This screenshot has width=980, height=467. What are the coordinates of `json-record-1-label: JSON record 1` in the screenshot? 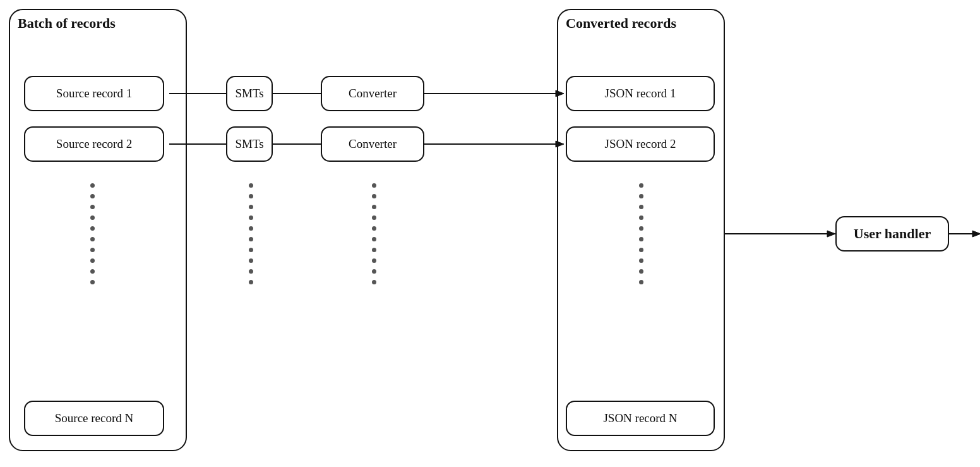 It's located at (640, 94).